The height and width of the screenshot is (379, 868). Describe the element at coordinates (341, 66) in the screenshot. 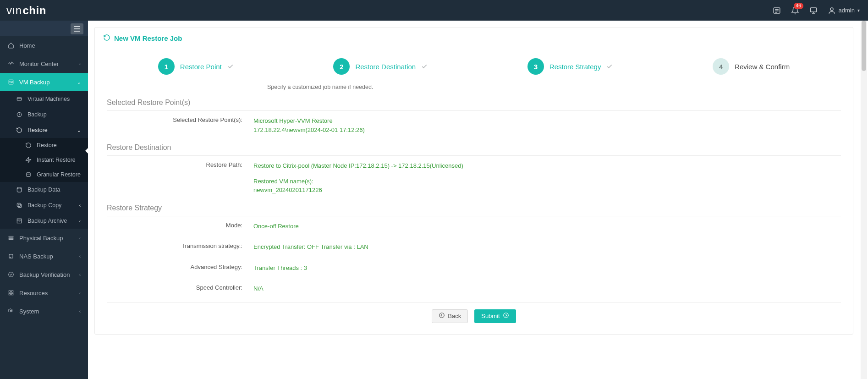

I see `step-number: 2` at that location.